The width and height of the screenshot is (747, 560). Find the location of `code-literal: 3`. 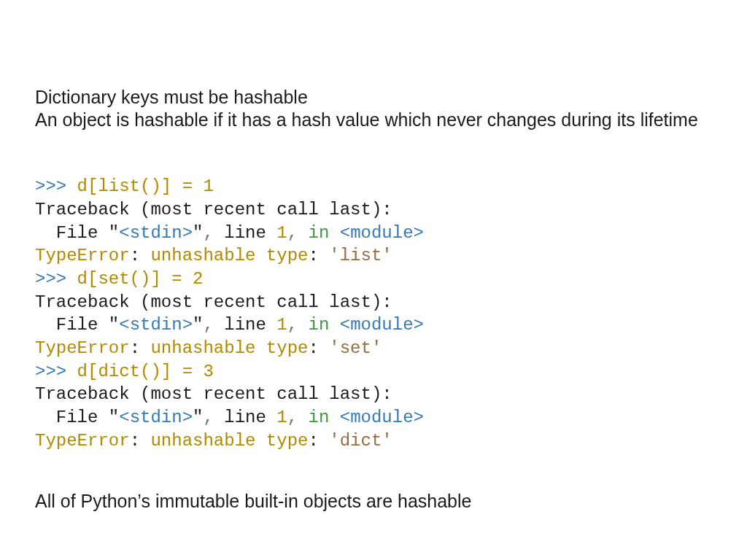

code-literal: 3 is located at coordinates (208, 372).